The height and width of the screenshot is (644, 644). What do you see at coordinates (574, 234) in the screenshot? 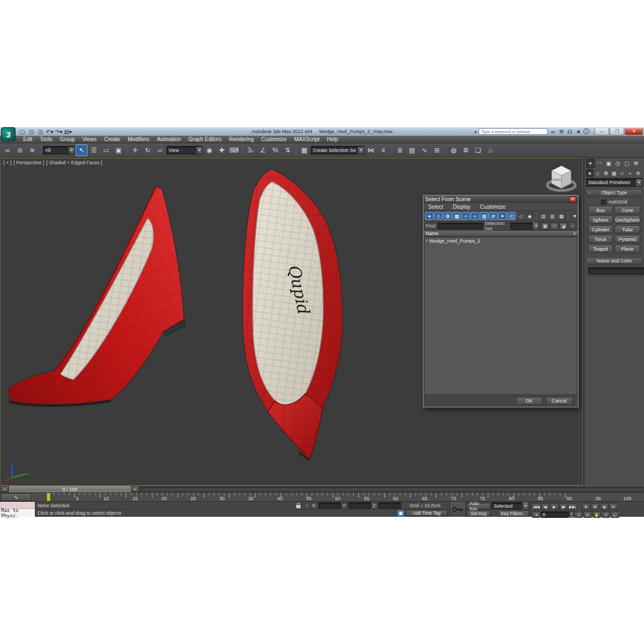
I see `column-options-icon: ≡` at bounding box center [574, 234].